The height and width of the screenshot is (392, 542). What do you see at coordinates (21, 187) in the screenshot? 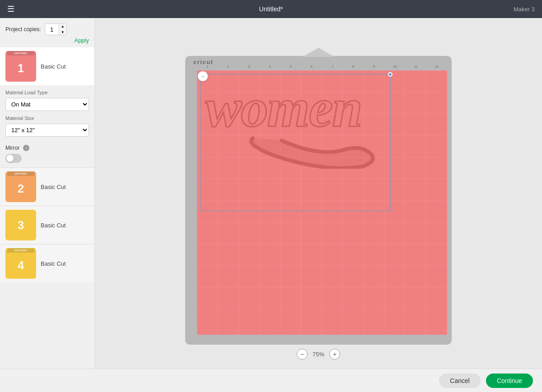
I see `mat-thumbnail-2: EMPOWER 2` at bounding box center [21, 187].